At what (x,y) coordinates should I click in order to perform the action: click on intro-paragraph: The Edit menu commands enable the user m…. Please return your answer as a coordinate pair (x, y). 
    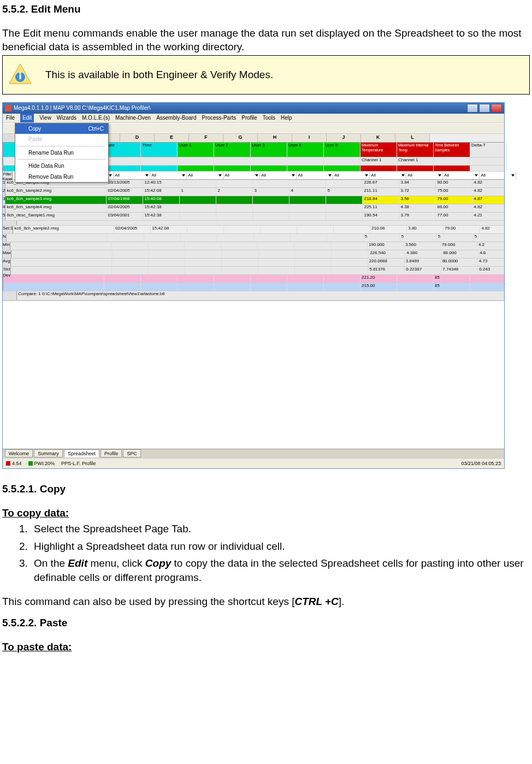
    Looking at the image, I should click on (266, 40).